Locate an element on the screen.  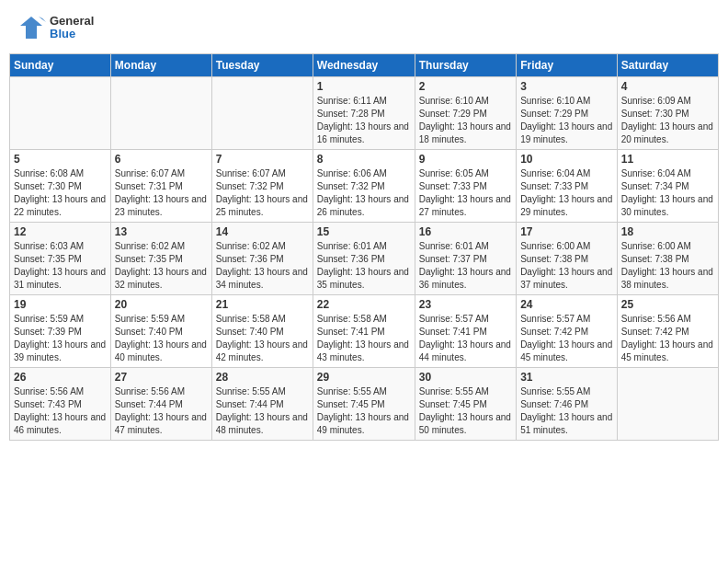
logo-bird-icon is located at coordinates (31, 28).